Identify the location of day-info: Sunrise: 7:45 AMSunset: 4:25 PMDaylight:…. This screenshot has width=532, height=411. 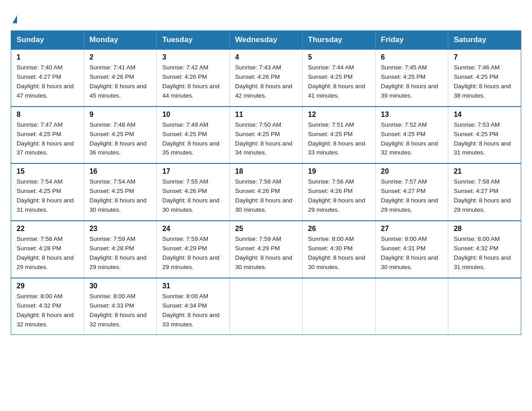
(412, 82).